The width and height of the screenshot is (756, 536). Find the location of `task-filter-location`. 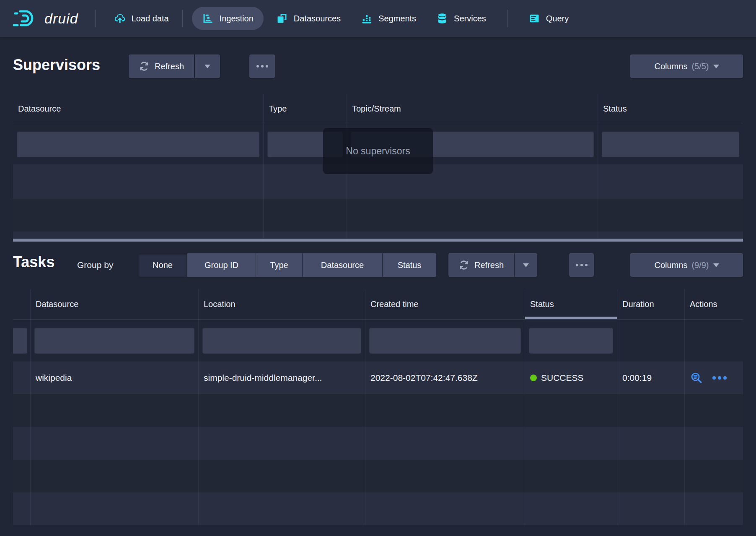

task-filter-location is located at coordinates (282, 341).